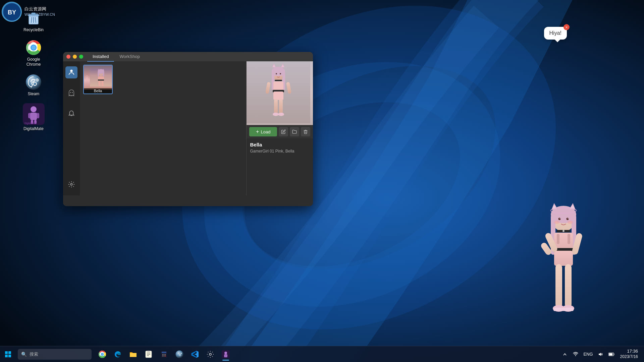 This screenshot has height=362, width=644. Describe the element at coordinates (611, 354) in the screenshot. I see `tray-battery-icon` at that location.